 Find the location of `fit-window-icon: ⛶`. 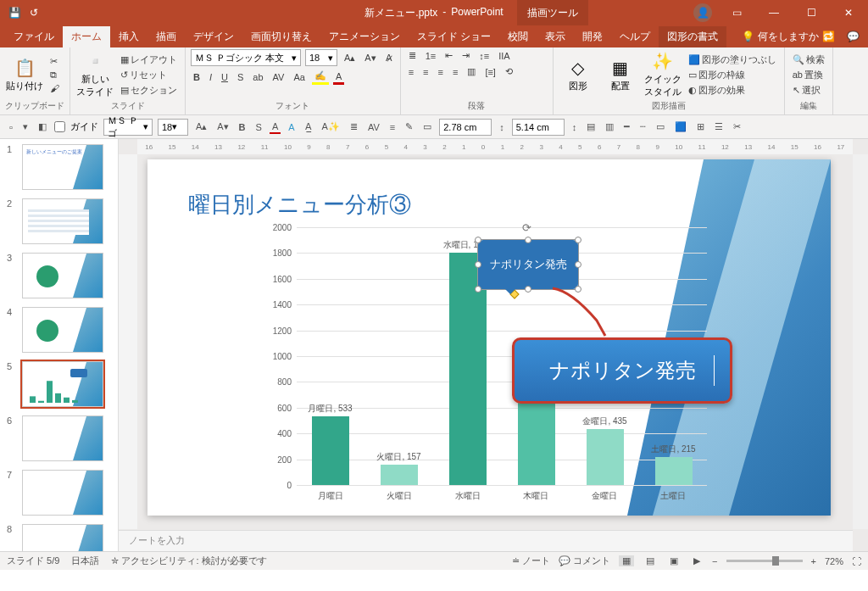

fit-window-icon: ⛶ is located at coordinates (856, 561).